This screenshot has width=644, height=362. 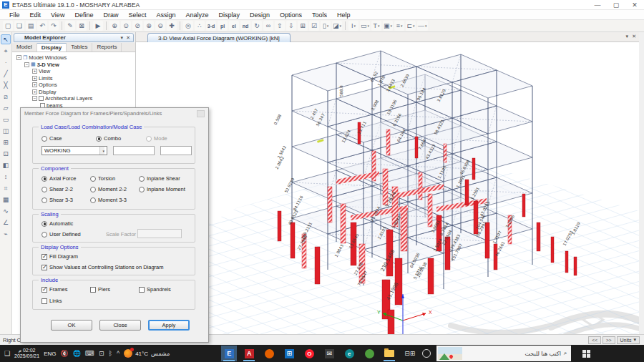 What do you see at coordinates (6, 51) in the screenshot?
I see `reshape-object-icon: ⌖` at bounding box center [6, 51].